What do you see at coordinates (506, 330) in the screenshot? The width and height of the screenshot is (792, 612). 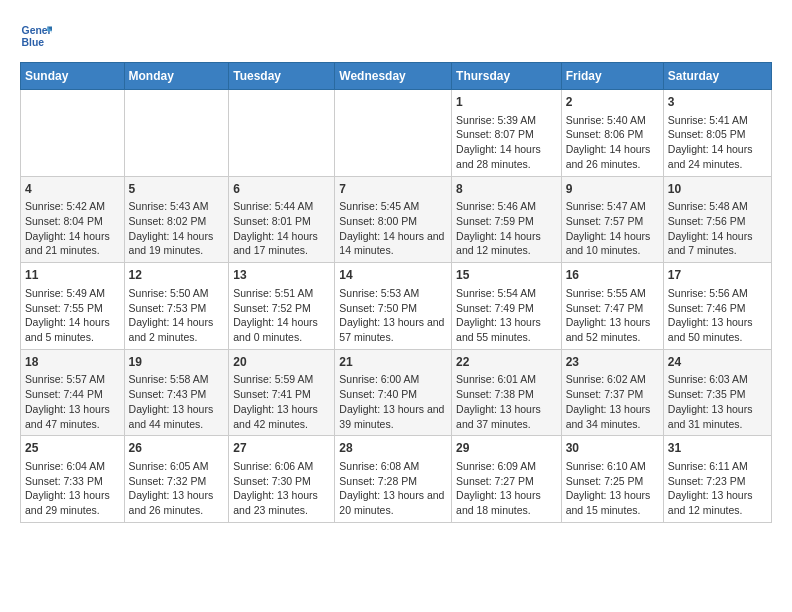 I see `daylight-text: Daylight: 13 hours and 55 minutes.` at bounding box center [506, 330].